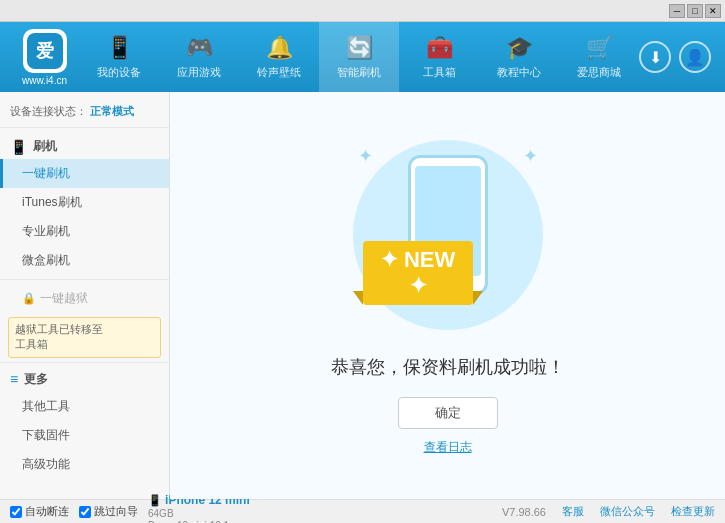 Image resolution: width=725 pixels, height=523 pixels. What do you see at coordinates (199, 57) in the screenshot?
I see `nav-item-apps-games: 🎮 应用游戏` at bounding box center [199, 57].